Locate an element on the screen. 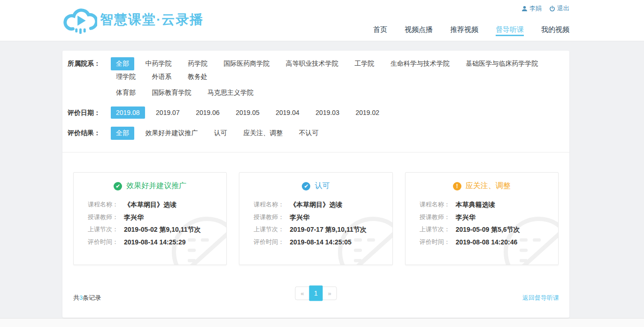 The width and height of the screenshot is (644, 327). time-row: 评价时间： 2019-08-14 14:25:29 is located at coordinates (157, 242).